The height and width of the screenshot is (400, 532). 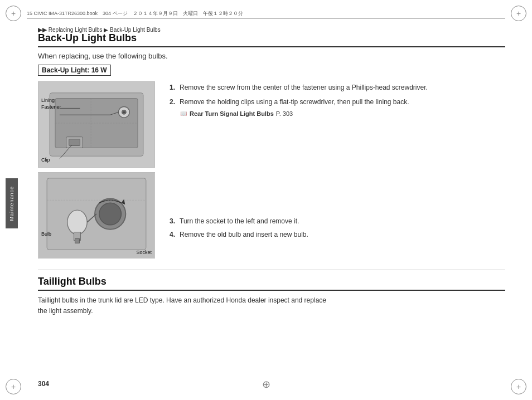 I want to click on taillight-section-title: Taillight Bulbs, so click(x=272, y=283).